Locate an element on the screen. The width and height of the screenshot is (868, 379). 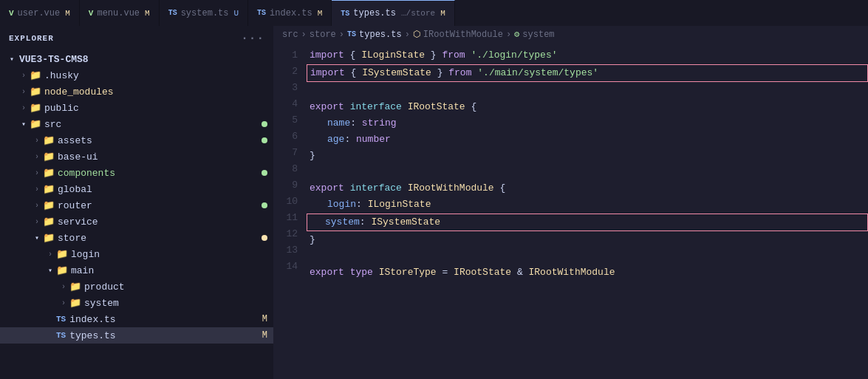
folder-label: global is located at coordinates (75, 189).